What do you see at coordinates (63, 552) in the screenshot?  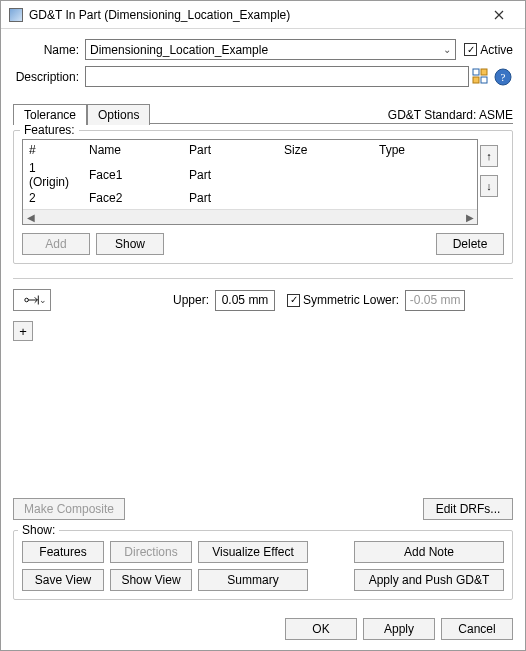 I see `show-features-button: Features` at bounding box center [63, 552].